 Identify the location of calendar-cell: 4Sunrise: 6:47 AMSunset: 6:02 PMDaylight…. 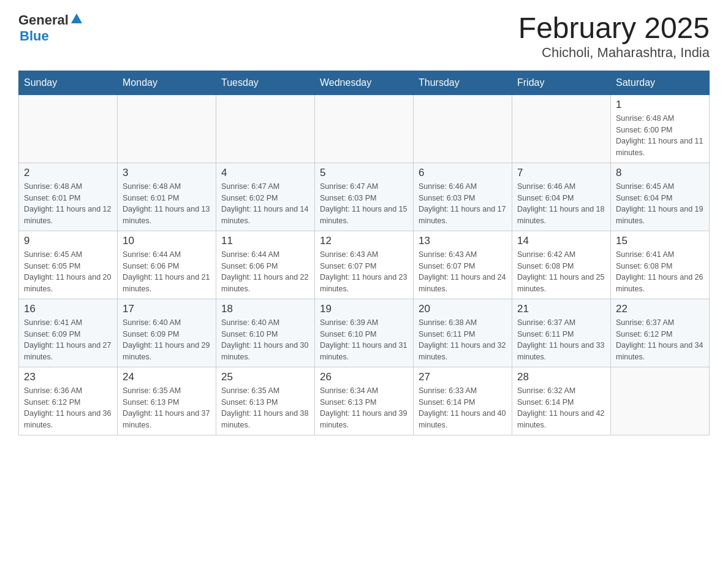
(266, 196).